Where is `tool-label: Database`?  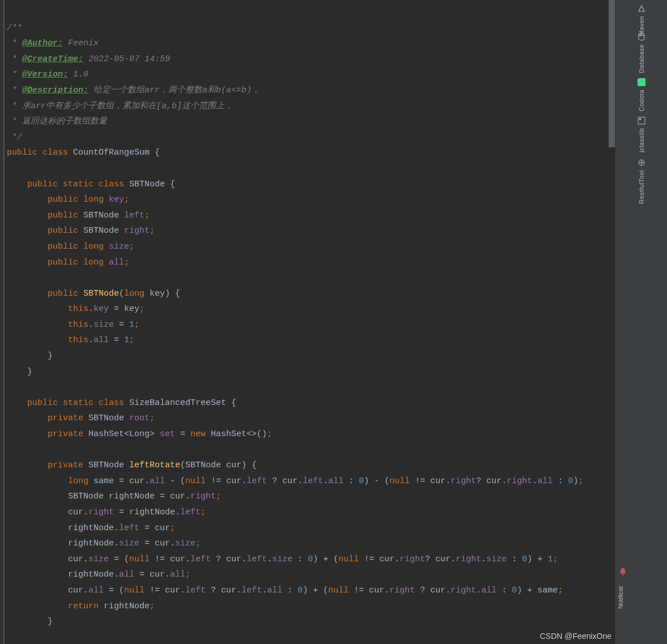
tool-label: Database is located at coordinates (641, 59).